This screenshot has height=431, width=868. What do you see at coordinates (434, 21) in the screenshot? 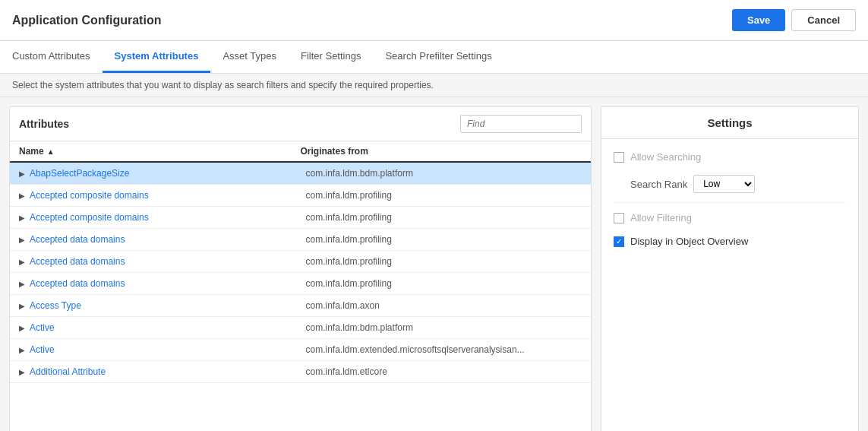
I see `header: Application Configuration Save Cancel` at bounding box center [434, 21].